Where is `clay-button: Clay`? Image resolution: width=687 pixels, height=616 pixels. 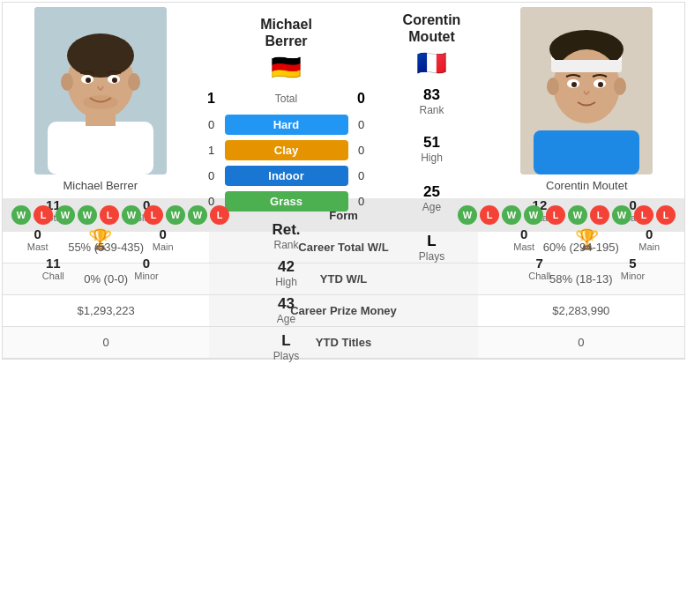
clay-button: Clay is located at coordinates (287, 150).